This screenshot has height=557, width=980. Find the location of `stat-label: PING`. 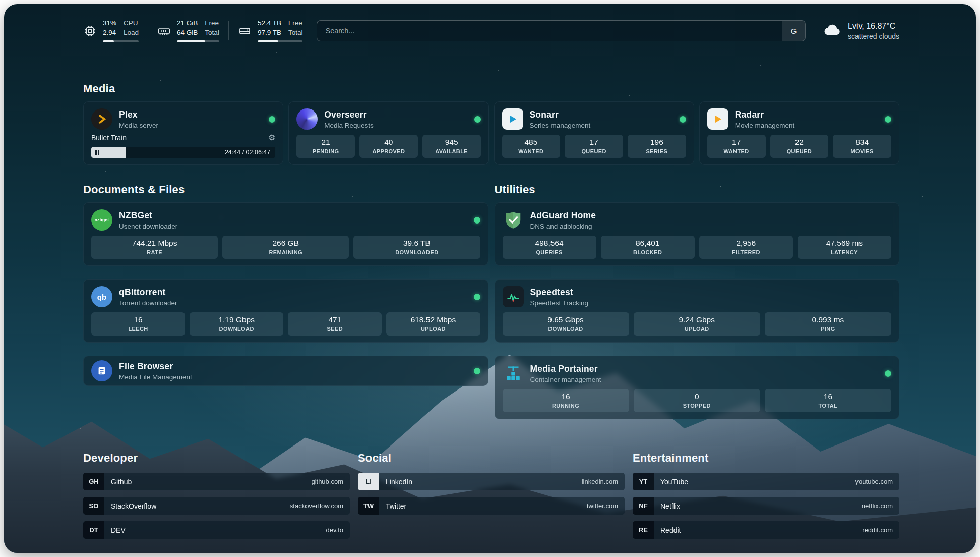

stat-label: PING is located at coordinates (828, 329).